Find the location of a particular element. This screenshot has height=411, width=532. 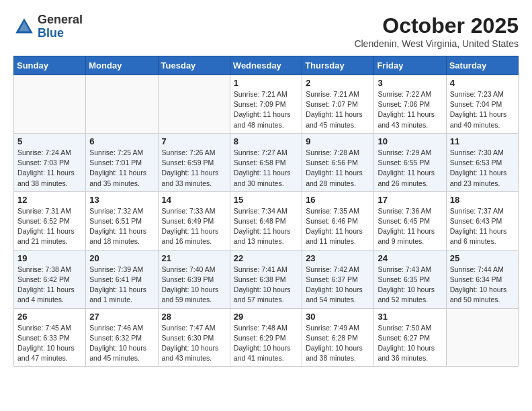

day-number: 25 is located at coordinates (482, 258).